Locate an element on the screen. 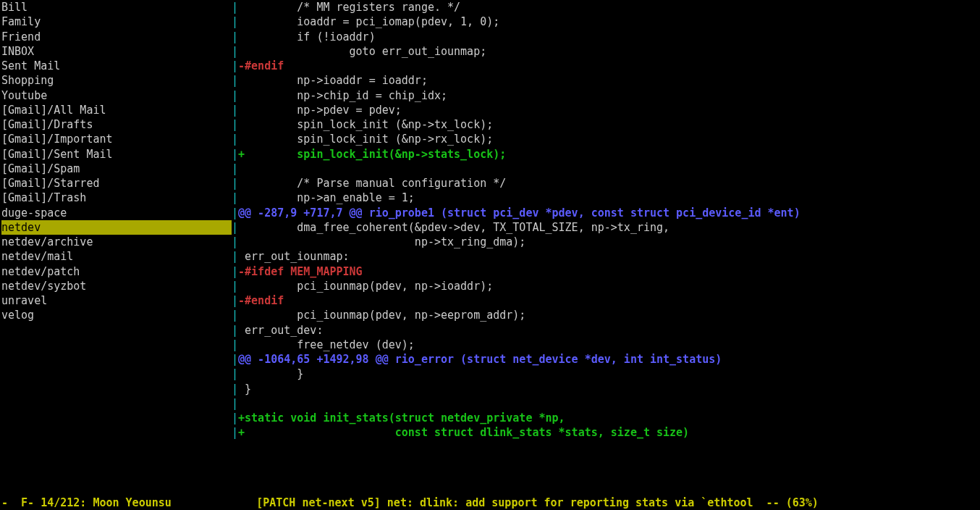 Image resolution: width=980 pixels, height=510 pixels. diff-text: err_out_iounmap: is located at coordinates (294, 256).